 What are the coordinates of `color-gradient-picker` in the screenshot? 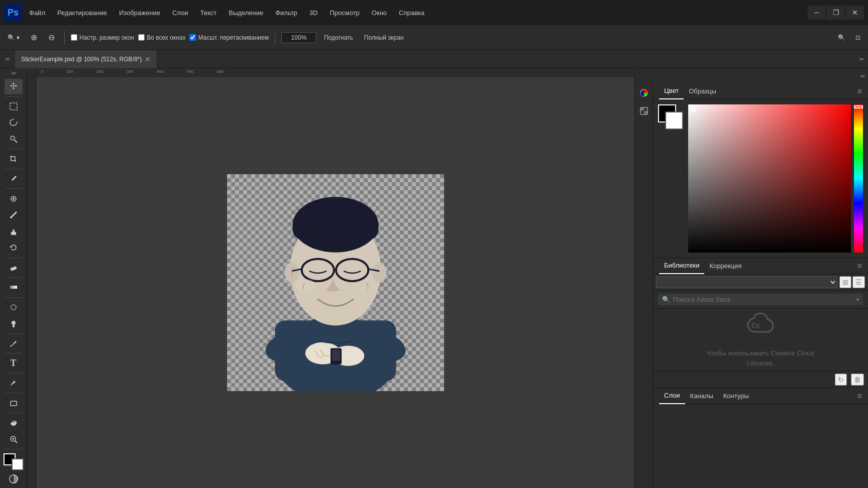 It's located at (770, 179).